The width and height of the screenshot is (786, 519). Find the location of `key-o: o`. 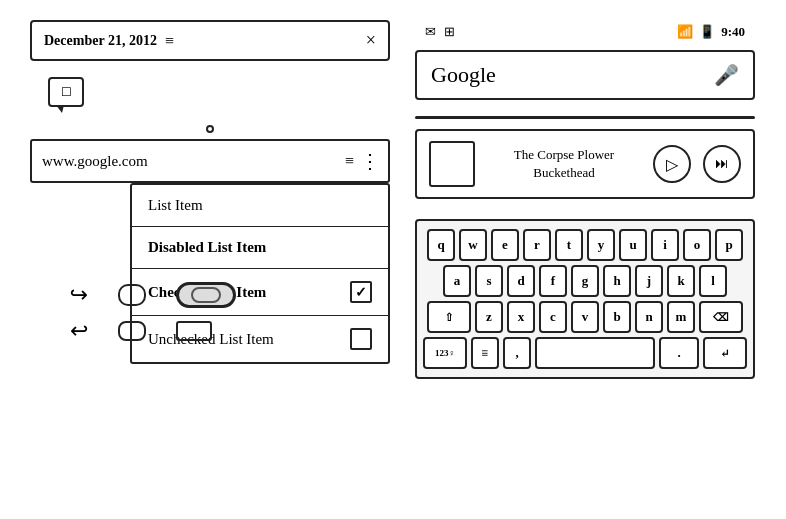

key-o: o is located at coordinates (697, 245).